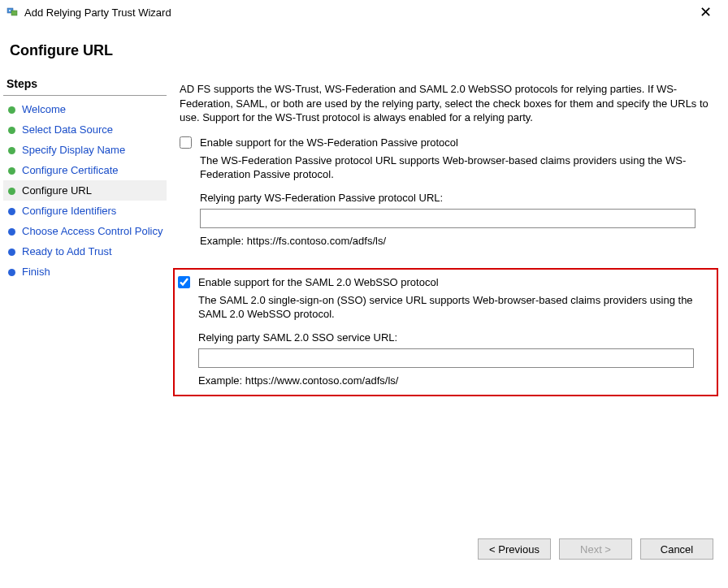 This screenshot has height=588, width=728. Describe the element at coordinates (357, 13) in the screenshot. I see `window-title: Add Relying Party Trust Wizard` at that location.